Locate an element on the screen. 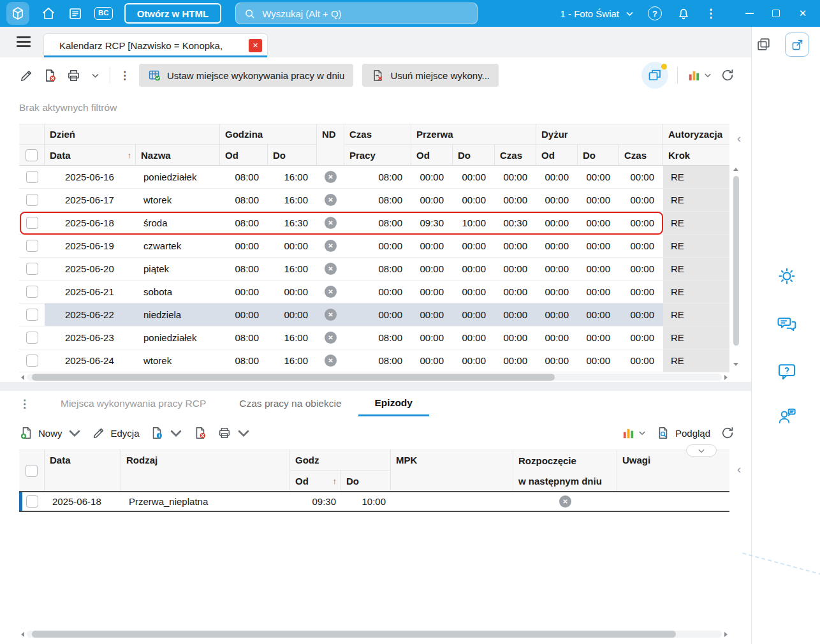 This screenshot has width=820, height=644. calendar-row: 2025-06-20piątek08:0016:00✕08:0000:0000:… is located at coordinates (374, 269).